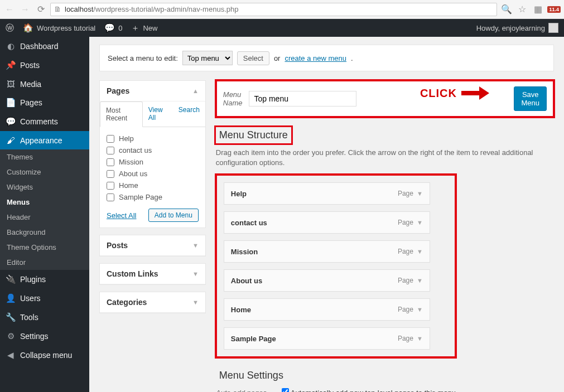  Describe the element at coordinates (153, 274) in the screenshot. I see `accordion-custom-links: Custom Links▼` at that location.